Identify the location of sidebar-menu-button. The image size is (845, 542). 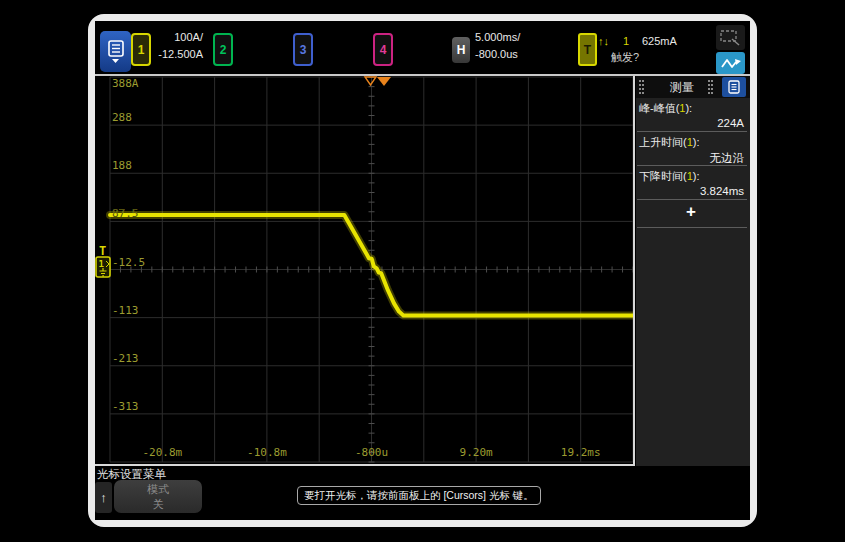
(734, 87).